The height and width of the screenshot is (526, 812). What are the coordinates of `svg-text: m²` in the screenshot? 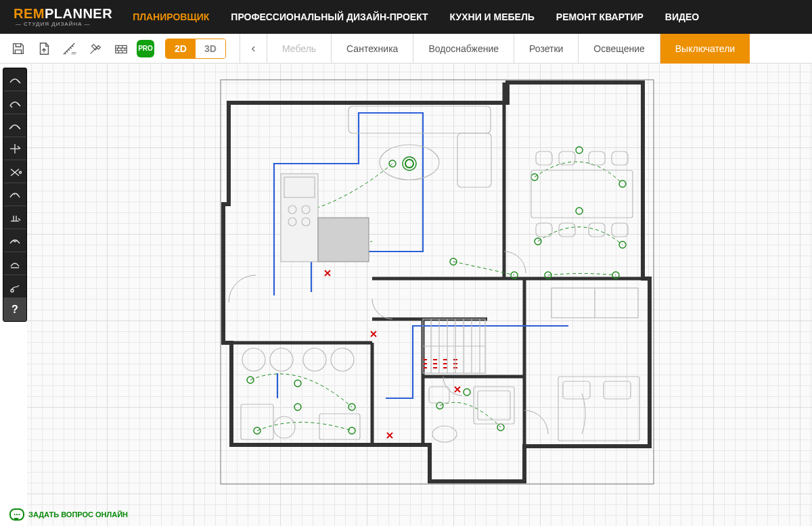 It's located at (74, 53).